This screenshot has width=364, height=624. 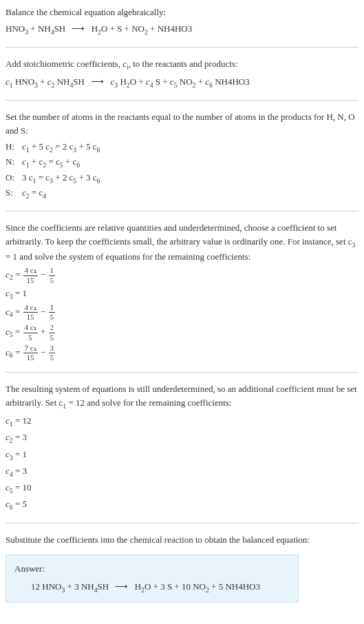 I want to click on eq-text: O +, so click(x=138, y=81).